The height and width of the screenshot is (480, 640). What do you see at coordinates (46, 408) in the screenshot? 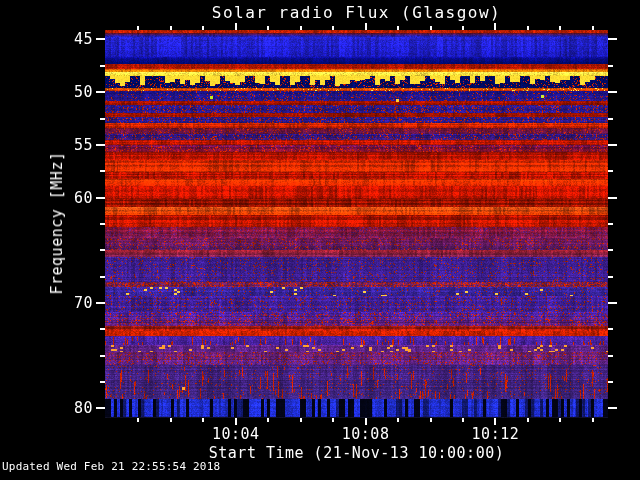
I see `y-tick-label: 80` at bounding box center [46, 408].